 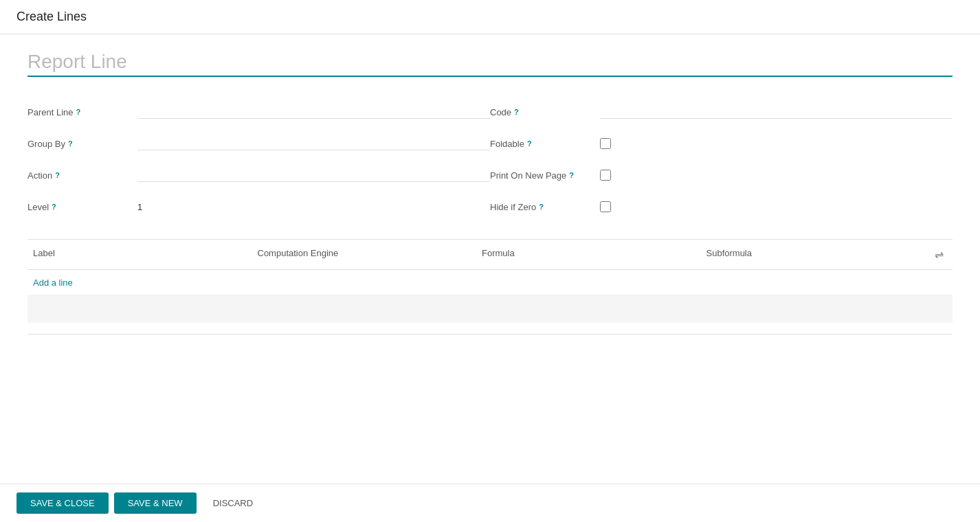 What do you see at coordinates (722, 144) in the screenshot?
I see `form-row-foldable: Foldable ?` at bounding box center [722, 144].